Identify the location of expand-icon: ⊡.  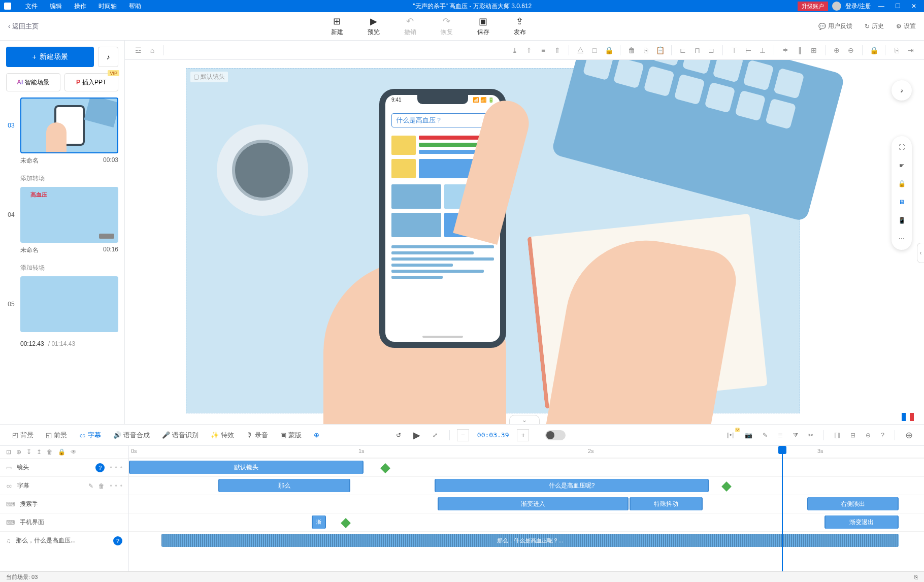
(9, 452).